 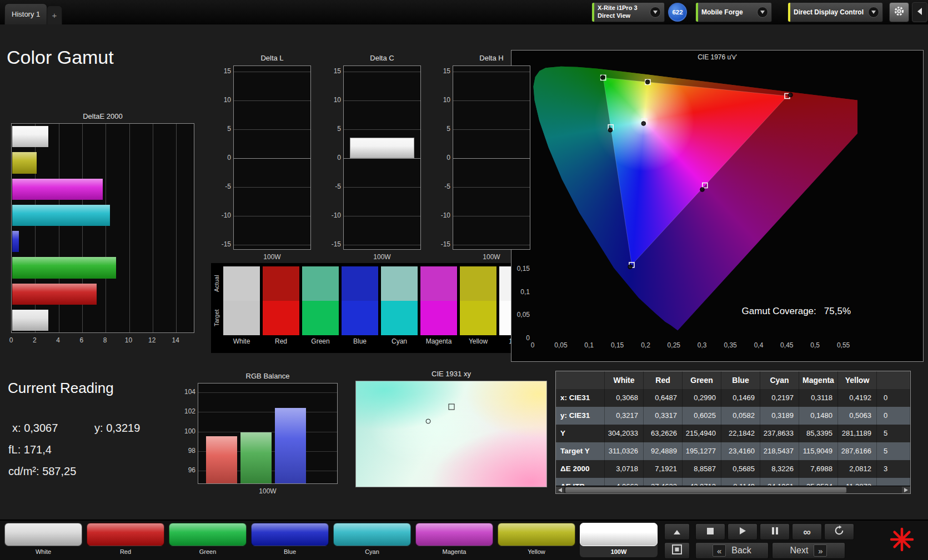 What do you see at coordinates (464, 539) in the screenshot?
I see `pattern-toolbar: WhiteRedGreenBlueCyanMagentaYellow100W ∞…` at bounding box center [464, 539].